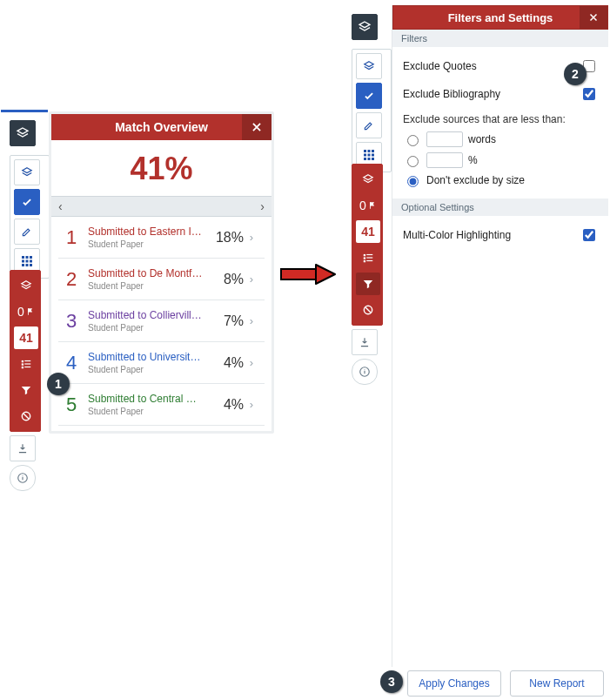  Describe the element at coordinates (162, 279) in the screenshot. I see `match-row: 2Submitted to De Montf…Student Paper8%›` at that location.